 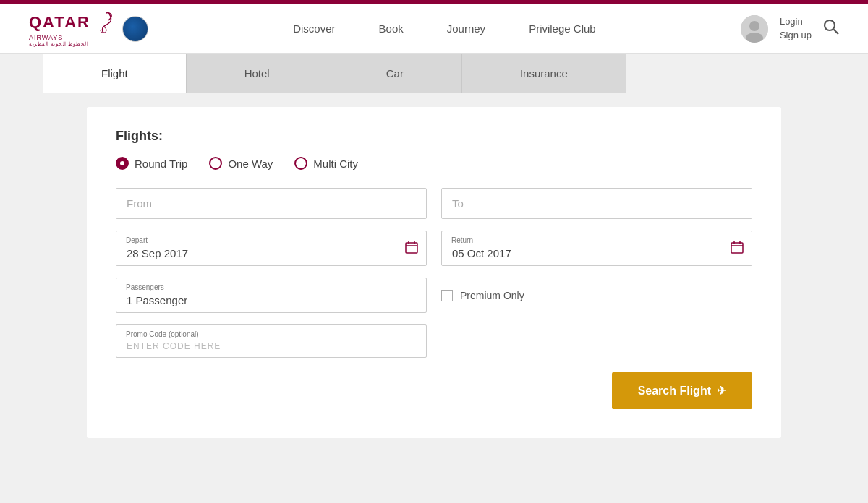 What do you see at coordinates (326, 163) in the screenshot?
I see `multi-city-option: Multi City` at bounding box center [326, 163].